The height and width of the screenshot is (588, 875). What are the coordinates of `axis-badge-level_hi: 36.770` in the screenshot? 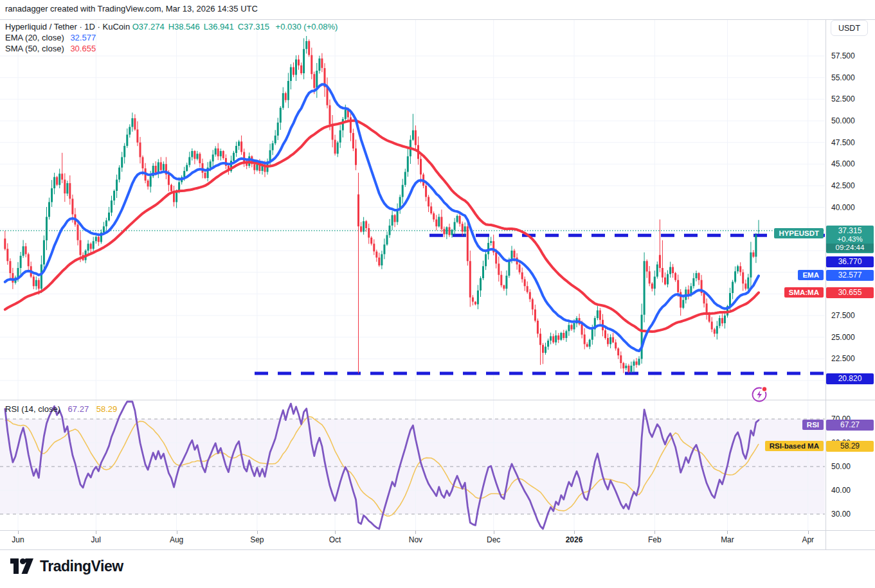 It's located at (850, 262).